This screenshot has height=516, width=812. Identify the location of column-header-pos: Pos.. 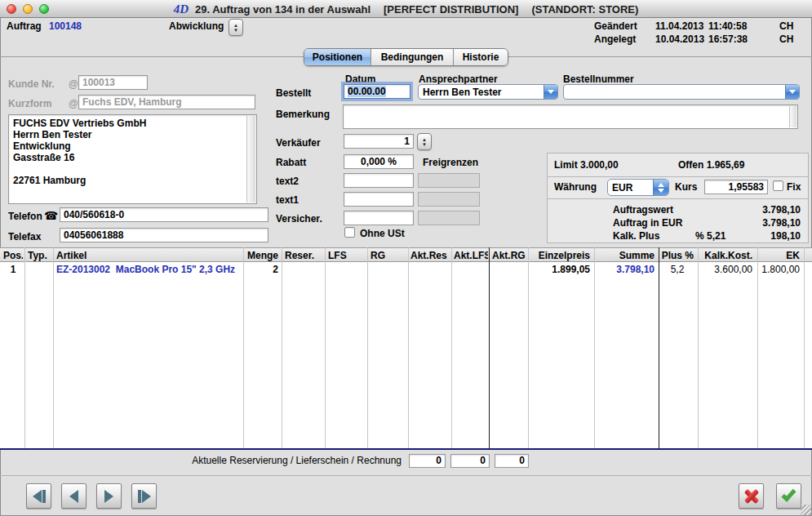
(13, 256).